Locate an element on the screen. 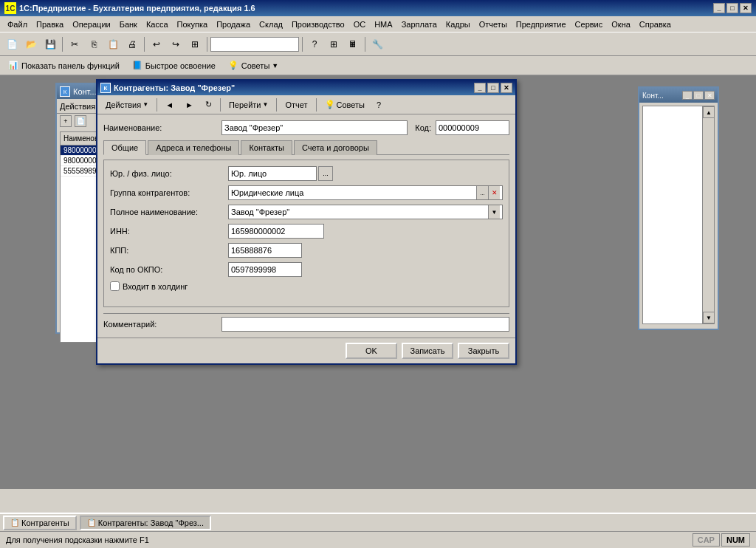 Image resolution: width=756 pixels, height=548 pixels. tb-print: 🖨 is located at coordinates (132, 44).